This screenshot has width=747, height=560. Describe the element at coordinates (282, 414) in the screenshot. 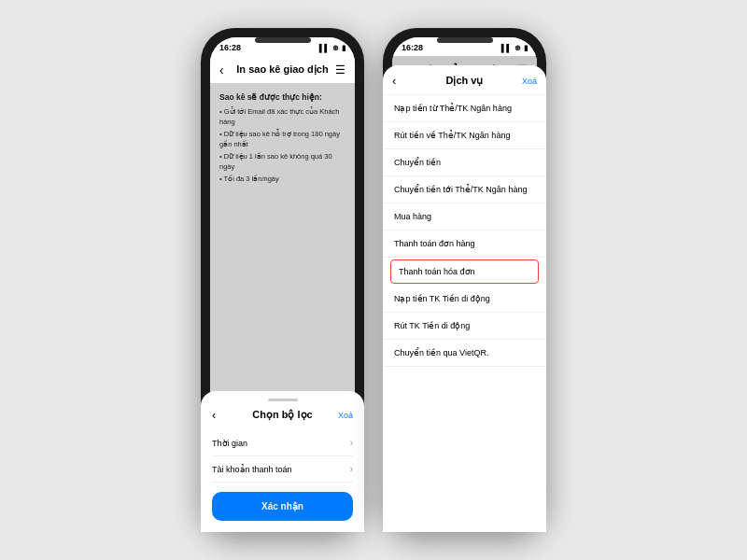

I see `sheet-header: ‹ Chọn bộ lọc Xoá` at that location.